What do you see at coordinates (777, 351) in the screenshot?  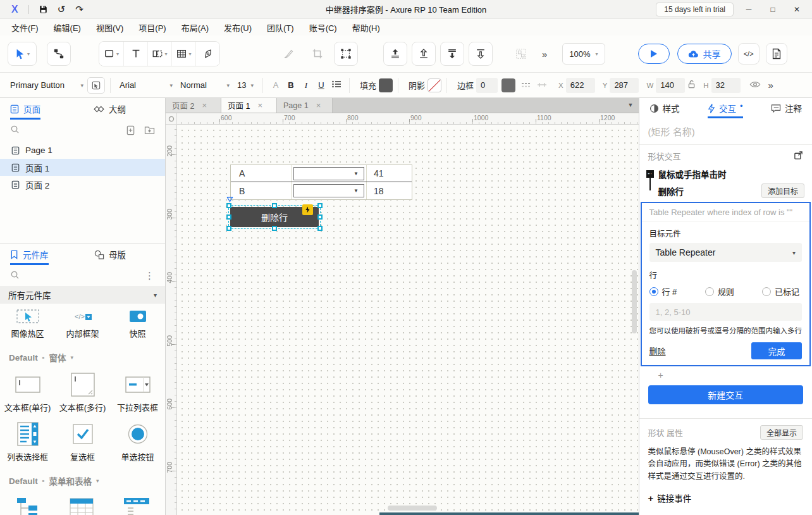 I see `done-button: 完成` at bounding box center [777, 351].